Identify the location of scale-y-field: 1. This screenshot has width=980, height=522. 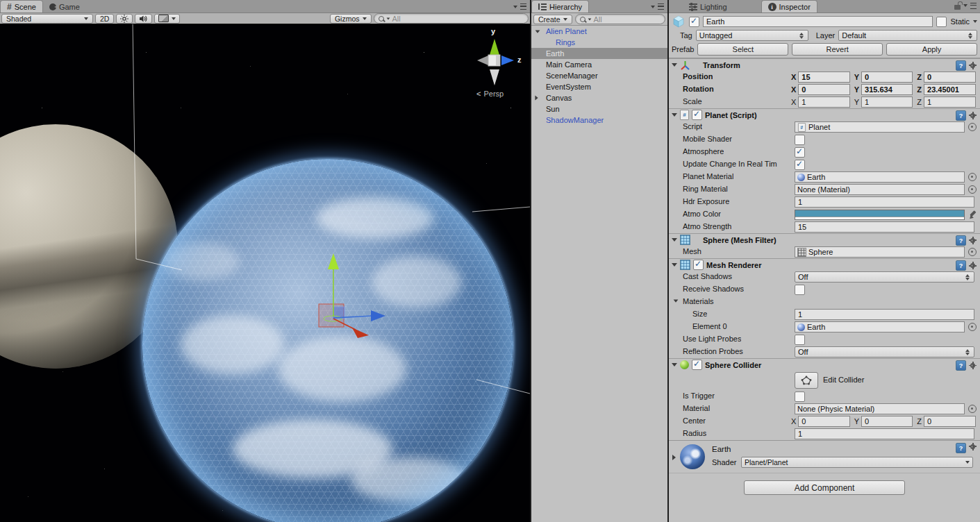
(887, 102).